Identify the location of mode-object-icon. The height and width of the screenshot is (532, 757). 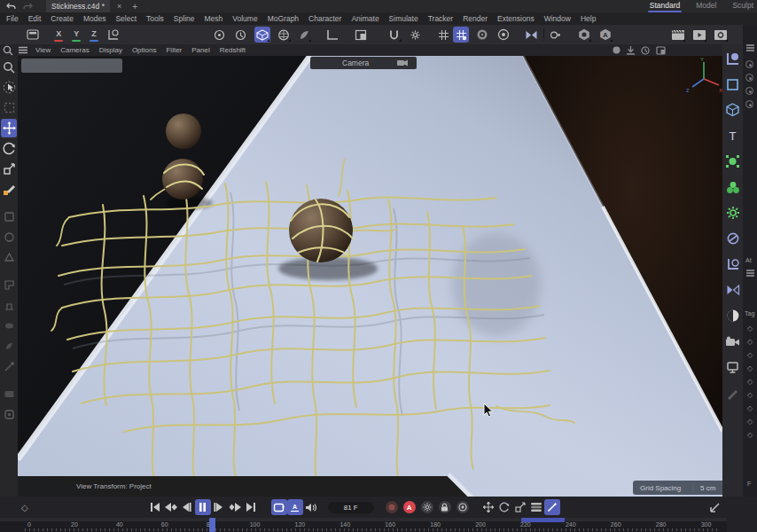
(241, 35).